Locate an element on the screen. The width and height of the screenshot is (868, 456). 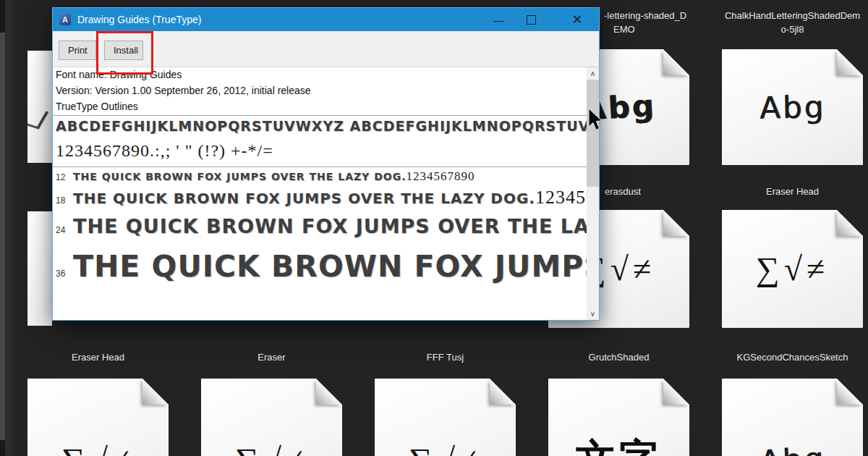
label-line: o-5jl8 is located at coordinates (793, 29).